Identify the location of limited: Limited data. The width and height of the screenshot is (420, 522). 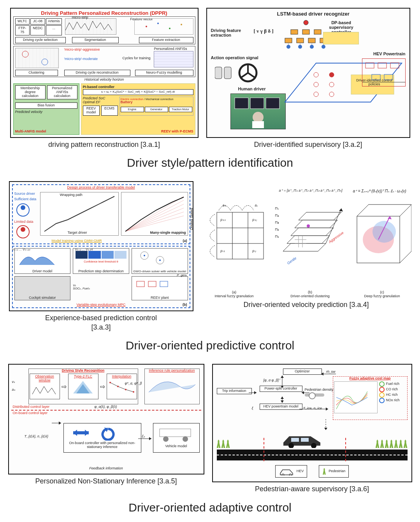
(24, 222).